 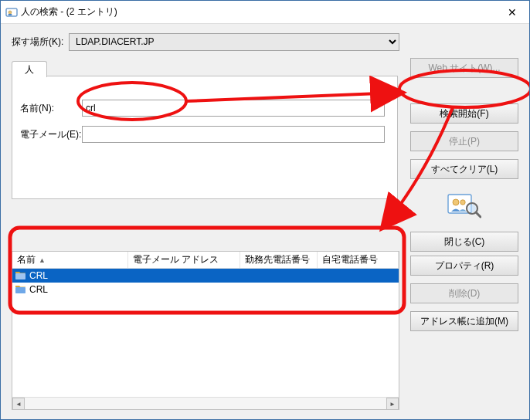 What do you see at coordinates (464, 159) in the screenshot?
I see `buttons-upper: Web サイト(W)... 検索開始(F) 停止(P) すべてクリア(L) 閉じ…` at bounding box center [464, 159].